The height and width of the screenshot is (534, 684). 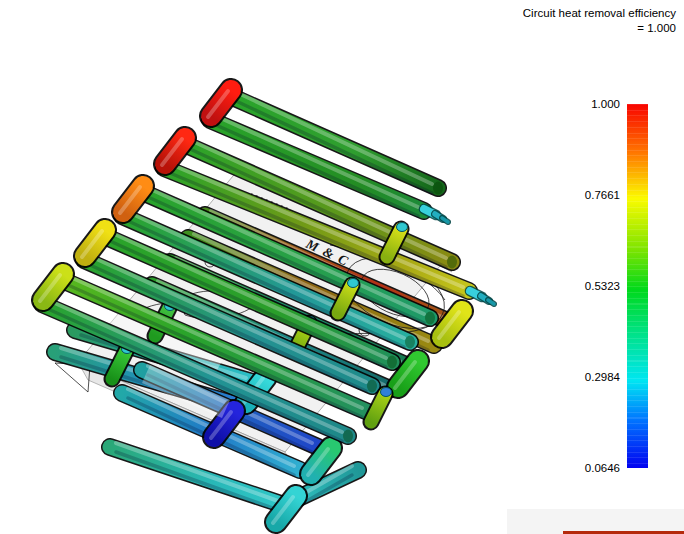 I want to click on legend-colorbar, so click(x=638, y=286).